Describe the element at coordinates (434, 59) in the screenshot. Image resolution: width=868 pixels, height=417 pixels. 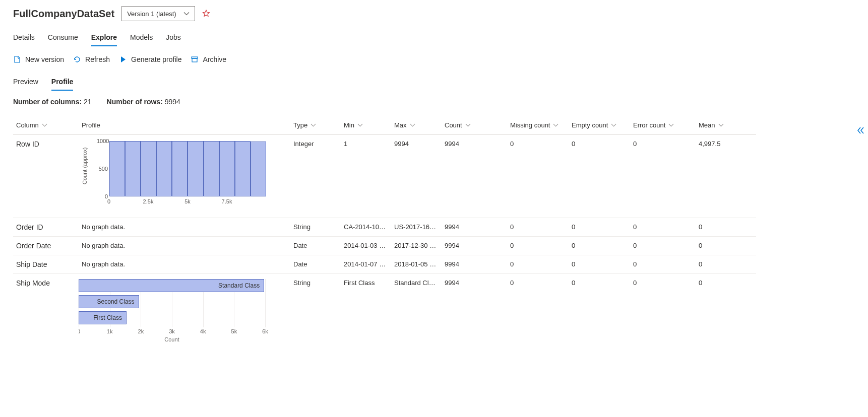
I see `toolbar: New version Refresh Generate profile Arc…` at that location.